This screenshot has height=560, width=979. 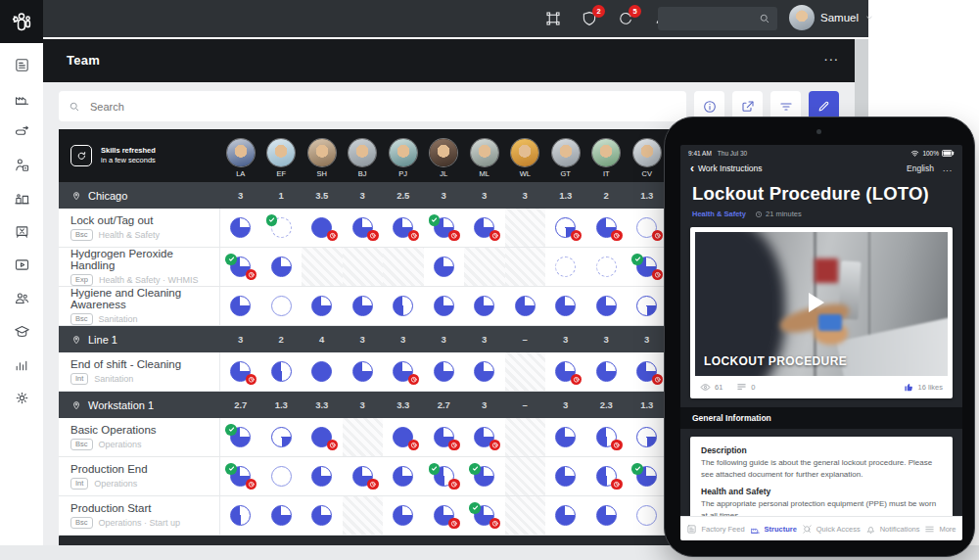 What do you see at coordinates (22, 364) in the screenshot?
I see `analytics-icon` at bounding box center [22, 364].